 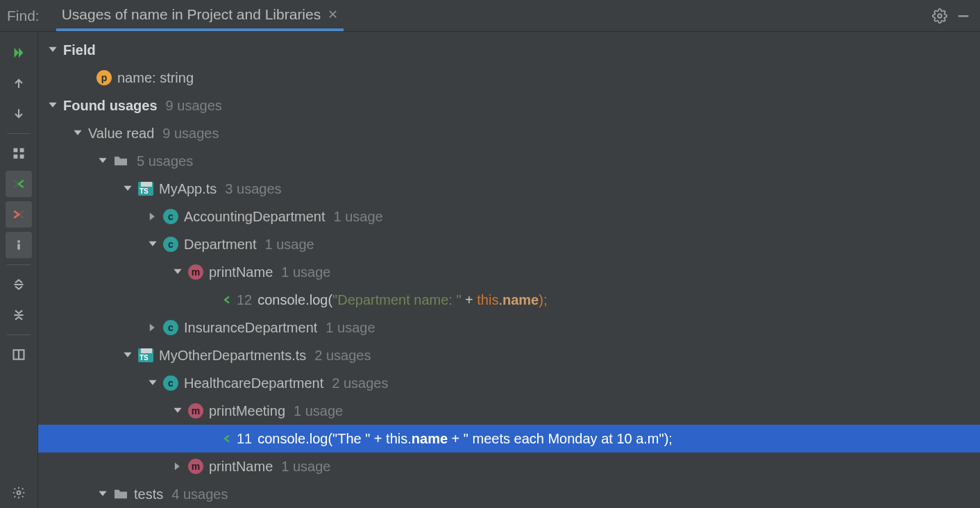 I want to click on next-occurrence-icon, so click(x=19, y=114).